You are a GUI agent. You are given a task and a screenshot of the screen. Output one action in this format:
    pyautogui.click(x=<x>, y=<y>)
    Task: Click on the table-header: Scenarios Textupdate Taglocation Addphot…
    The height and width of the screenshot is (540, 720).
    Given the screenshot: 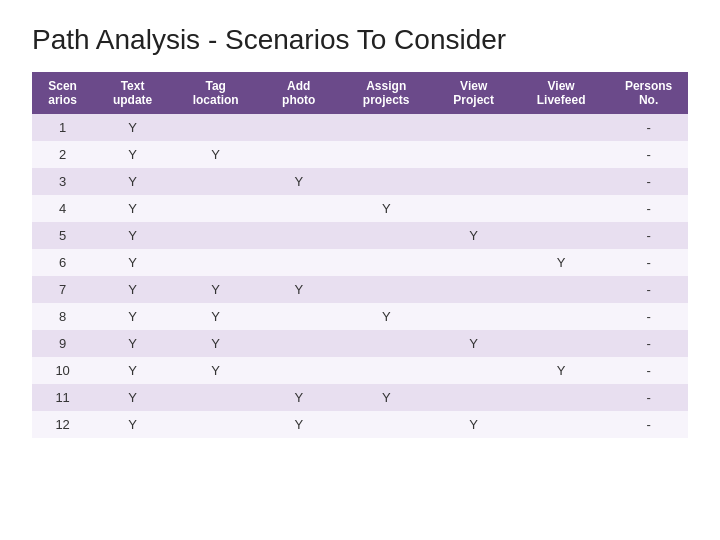 What is the action you would take?
    pyautogui.click(x=360, y=93)
    